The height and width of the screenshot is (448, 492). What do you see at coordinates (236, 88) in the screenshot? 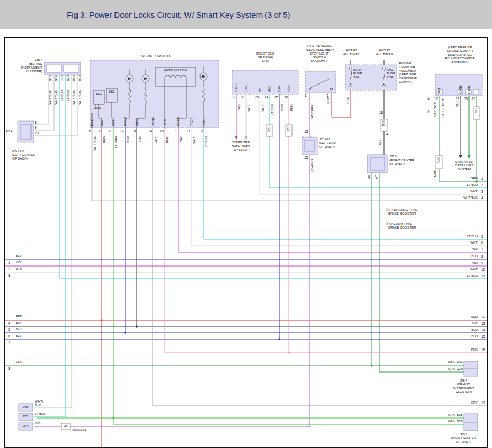
I see `ecm-pin: CANH` at bounding box center [236, 88].